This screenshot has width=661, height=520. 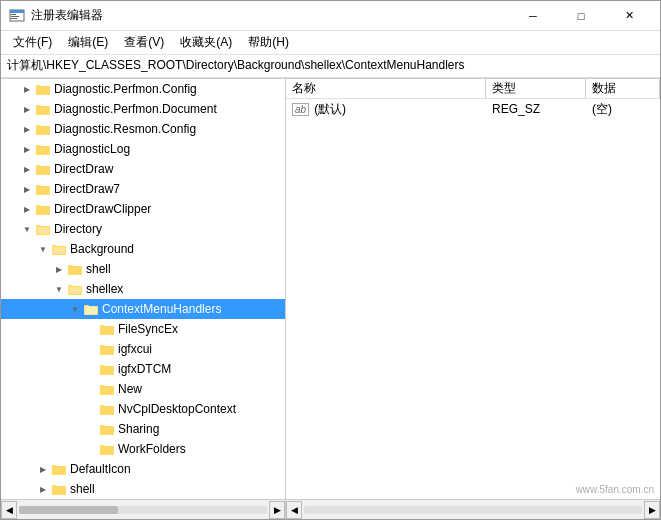 What do you see at coordinates (82, 489) in the screenshot?
I see `tree-label: shell` at bounding box center [82, 489].